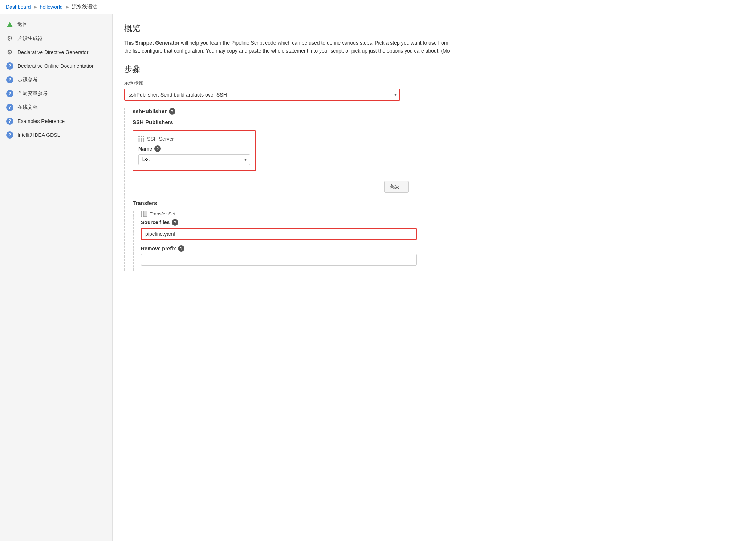 The height and width of the screenshot is (542, 756). What do you see at coordinates (33, 94) in the screenshot?
I see `sidebar-global-var-label: 全局变量参考` at bounding box center [33, 94].